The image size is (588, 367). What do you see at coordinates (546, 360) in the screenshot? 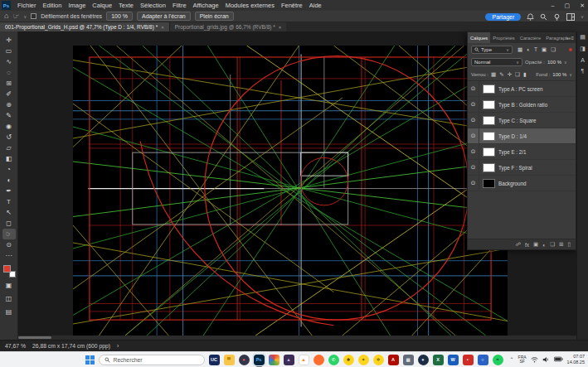
I see `volume-icon` at bounding box center [546, 360].